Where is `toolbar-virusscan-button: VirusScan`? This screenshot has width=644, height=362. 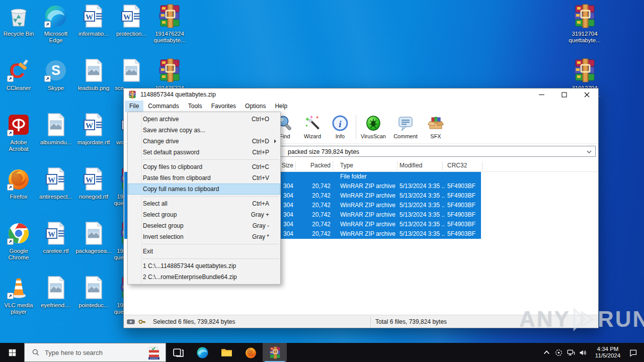 toolbar-virusscan-button: VirusScan is located at coordinates (373, 127).